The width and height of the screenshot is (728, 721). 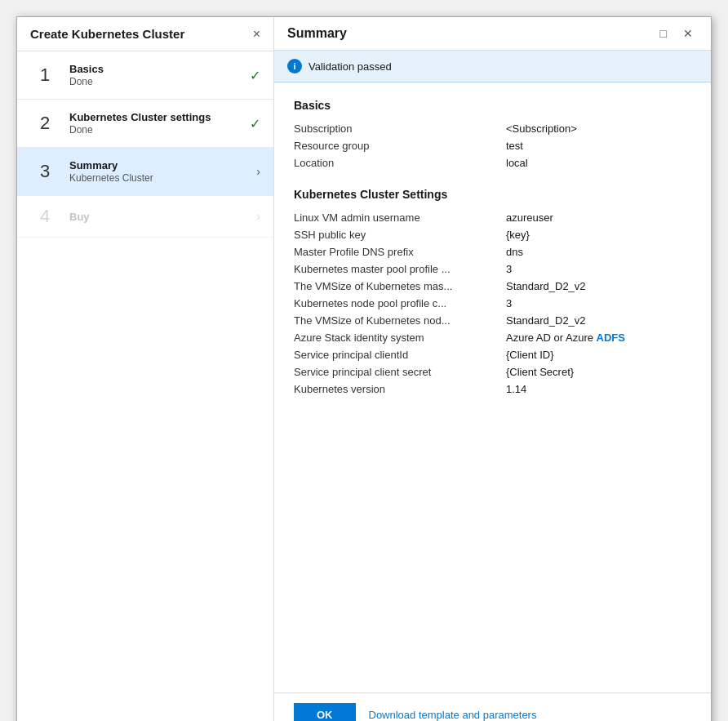 I want to click on row-value-1-10: 1.14, so click(x=599, y=389).